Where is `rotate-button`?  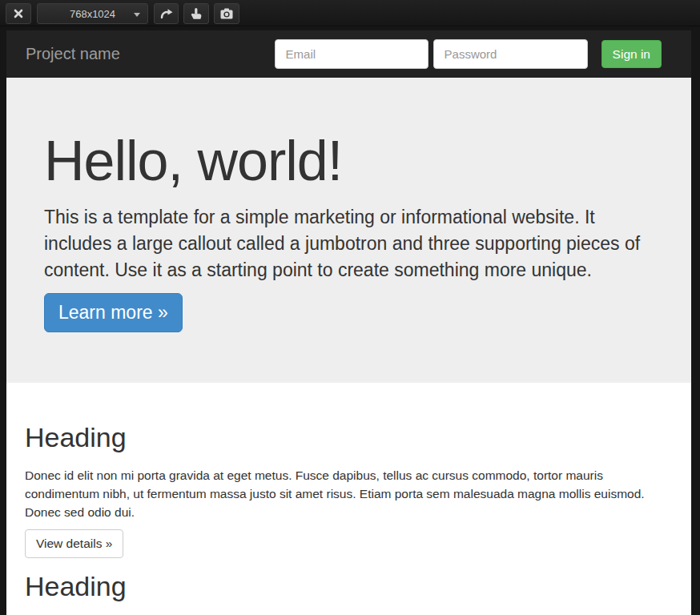 rotate-button is located at coordinates (167, 14).